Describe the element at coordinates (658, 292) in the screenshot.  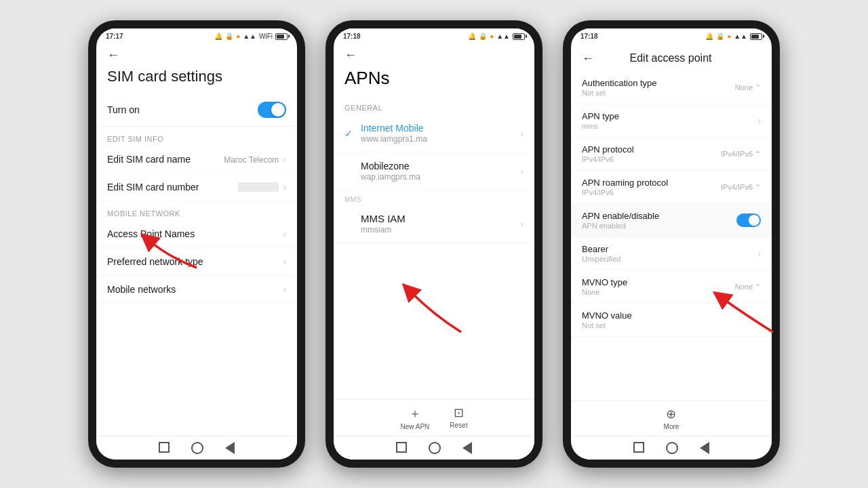
I see `mvno-type-sub: None` at that location.